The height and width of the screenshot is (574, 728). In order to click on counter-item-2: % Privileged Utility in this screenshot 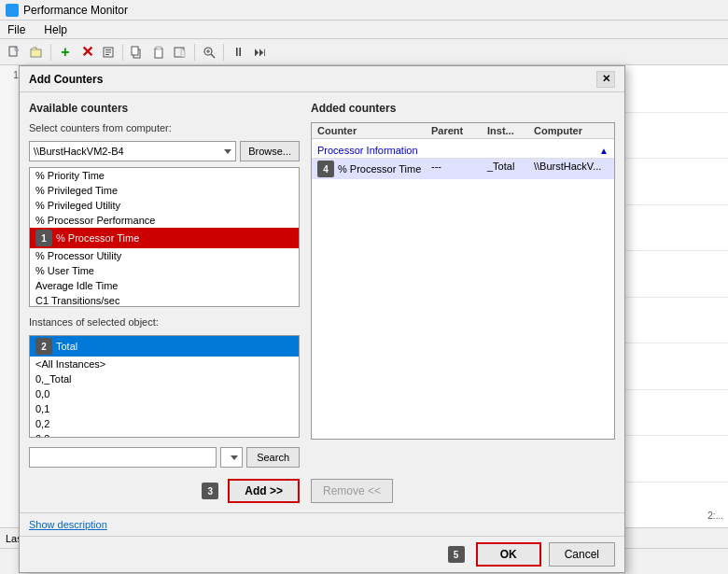, I will do `click(164, 205)`.